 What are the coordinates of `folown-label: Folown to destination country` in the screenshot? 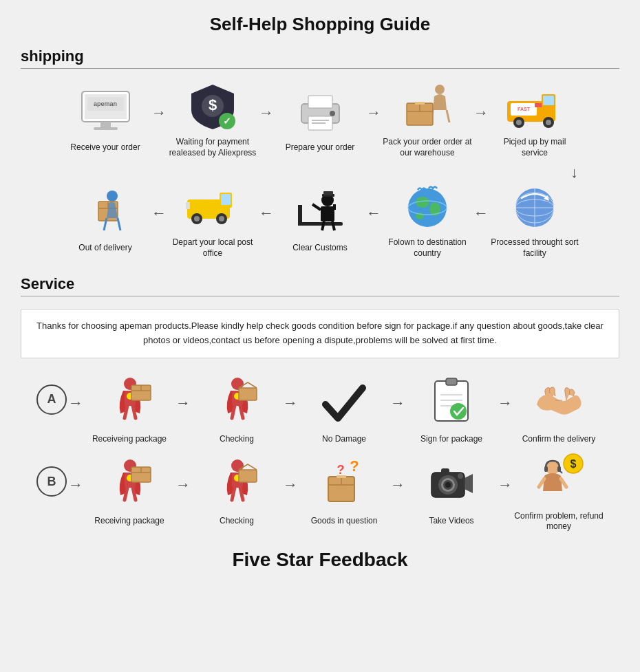 It's located at (427, 248).